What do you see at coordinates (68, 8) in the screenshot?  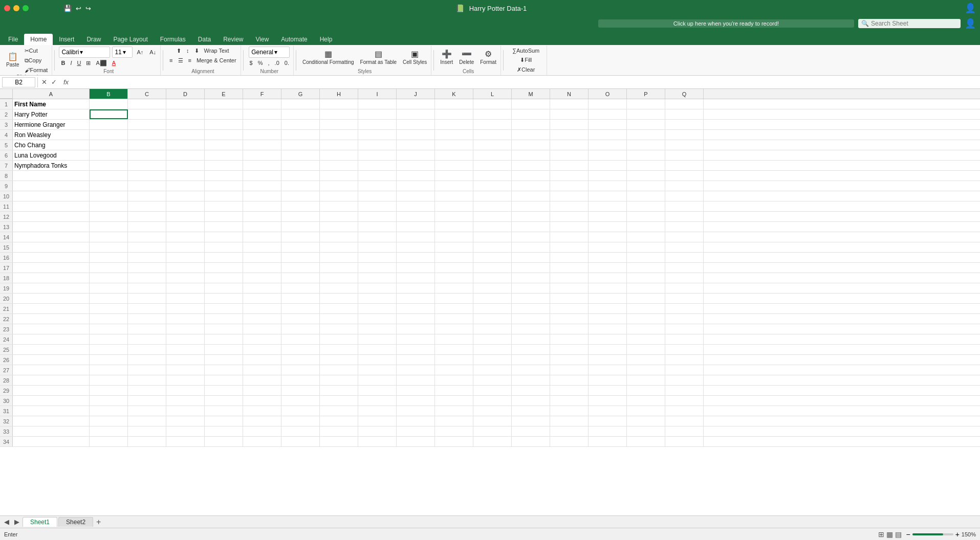 I see `save-btn: 💾` at bounding box center [68, 8].